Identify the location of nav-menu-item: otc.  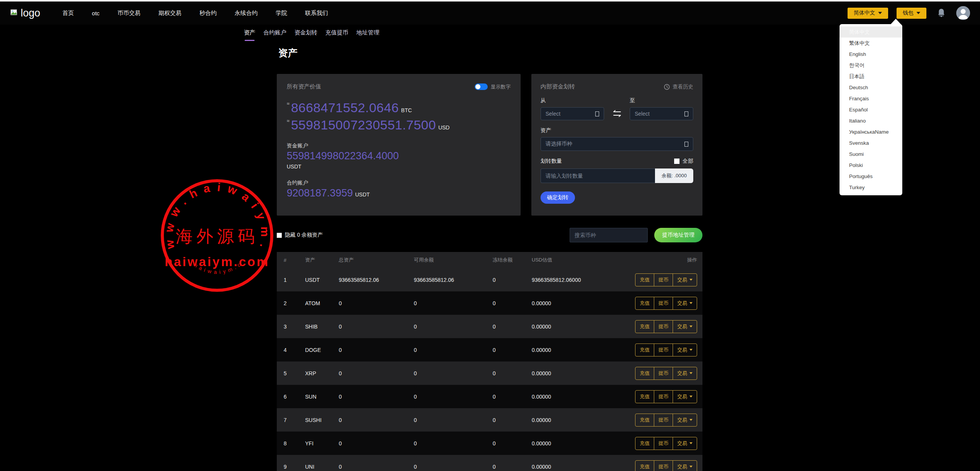
(96, 13).